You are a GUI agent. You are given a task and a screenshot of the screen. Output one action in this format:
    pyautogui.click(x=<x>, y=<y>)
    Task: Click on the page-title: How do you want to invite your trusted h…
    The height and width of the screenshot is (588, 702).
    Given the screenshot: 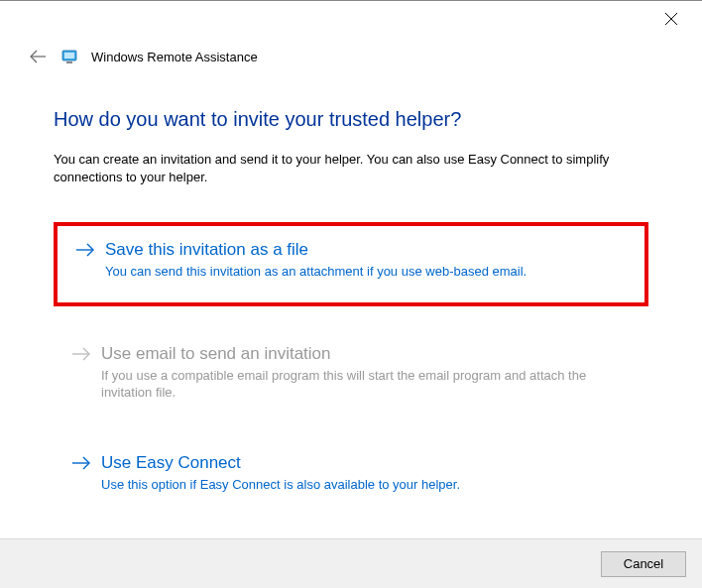 What is the action you would take?
    pyautogui.click(x=351, y=119)
    